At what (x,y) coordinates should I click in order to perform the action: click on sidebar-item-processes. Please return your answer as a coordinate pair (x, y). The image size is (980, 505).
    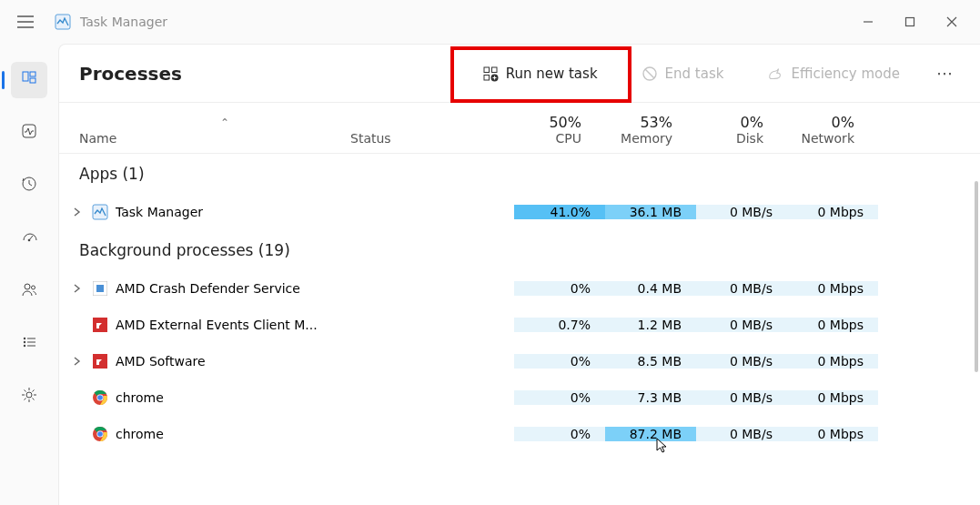
    Looking at the image, I should click on (29, 80).